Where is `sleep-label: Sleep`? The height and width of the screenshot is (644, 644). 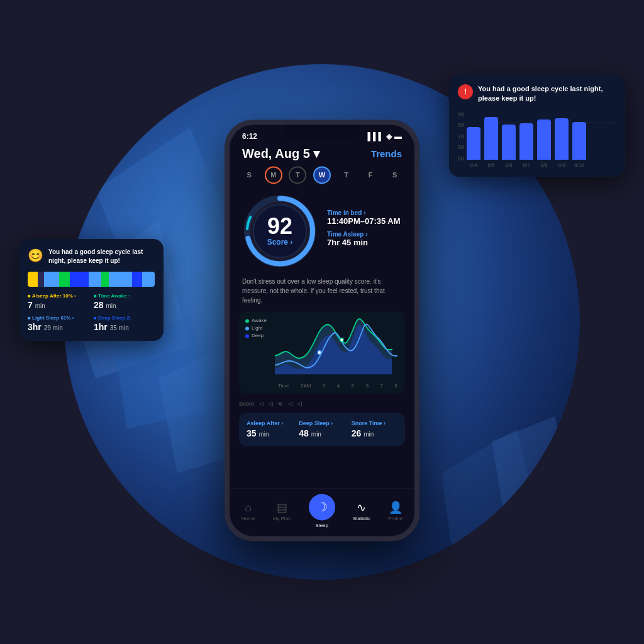 sleep-label: Sleep is located at coordinates (322, 526).